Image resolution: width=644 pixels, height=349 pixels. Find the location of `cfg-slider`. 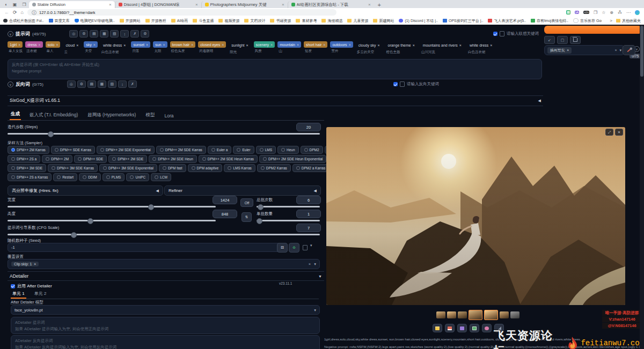

cfg-slider is located at coordinates (164, 235).